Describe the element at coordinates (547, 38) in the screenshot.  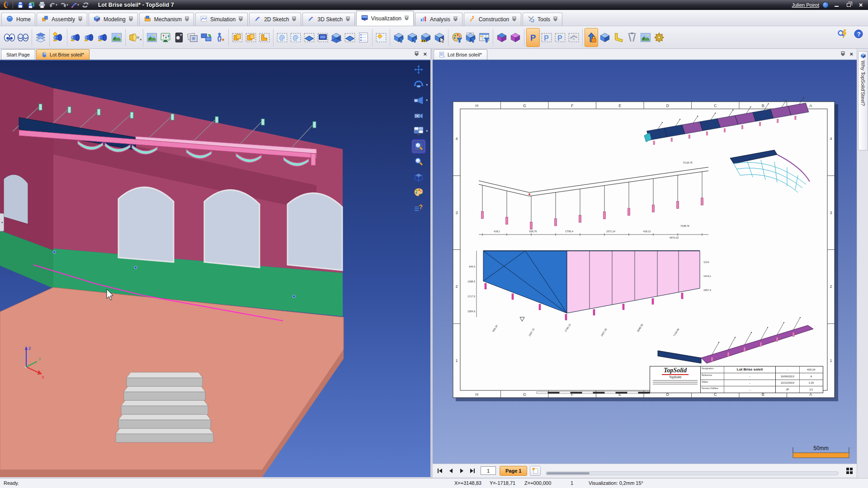
I see `part-state-2-icon: P` at that location.